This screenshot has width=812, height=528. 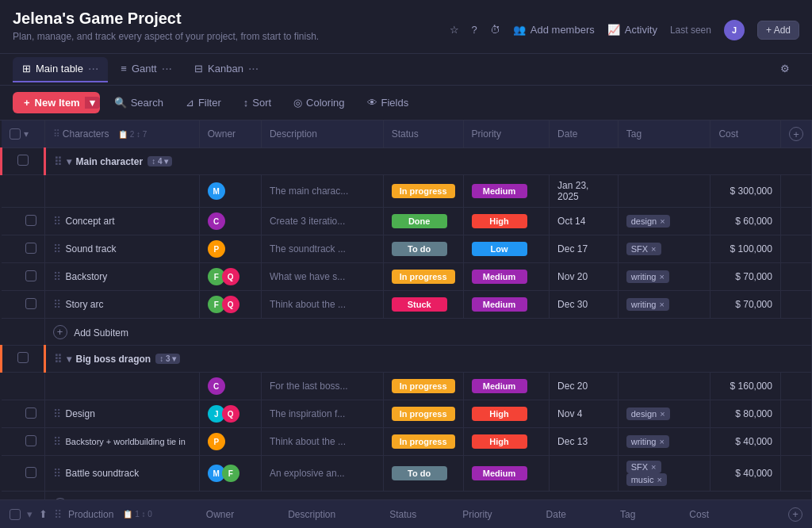 I want to click on add-members-button: 👥 Add members, so click(x=553, y=30).